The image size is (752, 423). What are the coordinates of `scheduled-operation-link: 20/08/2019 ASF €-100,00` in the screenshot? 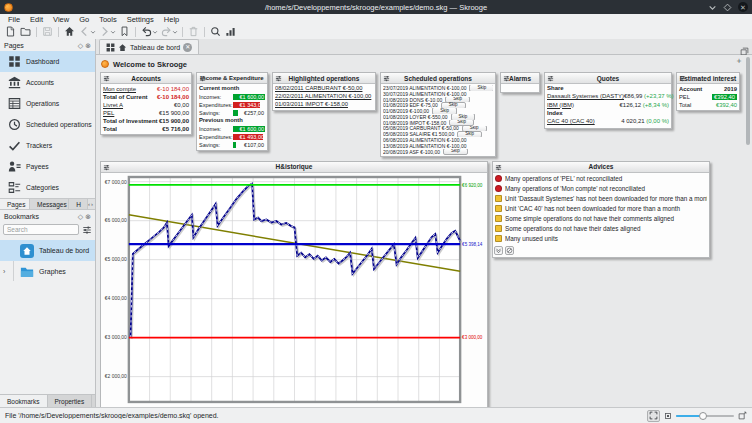 It's located at (412, 152).